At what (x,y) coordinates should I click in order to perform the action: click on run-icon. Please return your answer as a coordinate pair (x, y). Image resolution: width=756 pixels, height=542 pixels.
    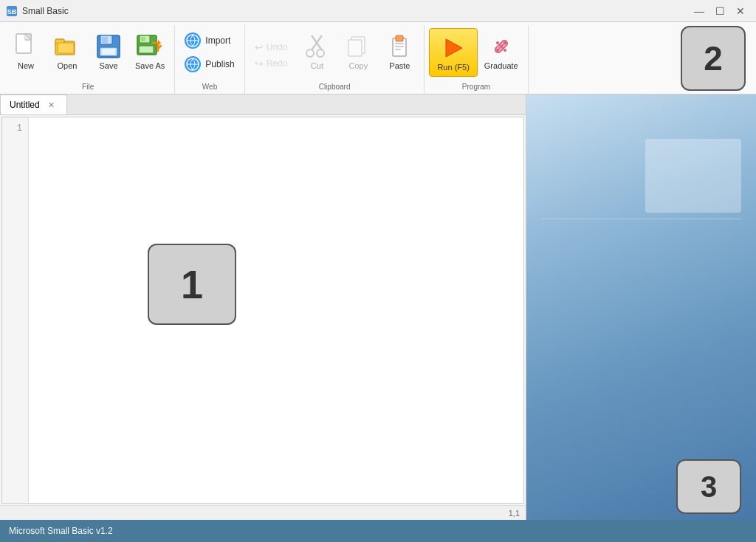
    Looking at the image, I should click on (453, 48).